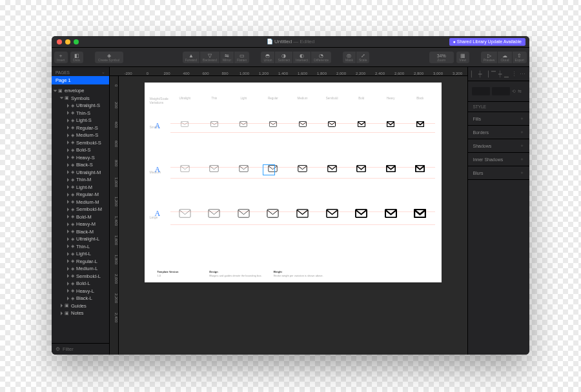  What do you see at coordinates (522, 146) in the screenshot?
I see `add-shadow-icon: ＋` at bounding box center [522, 146].